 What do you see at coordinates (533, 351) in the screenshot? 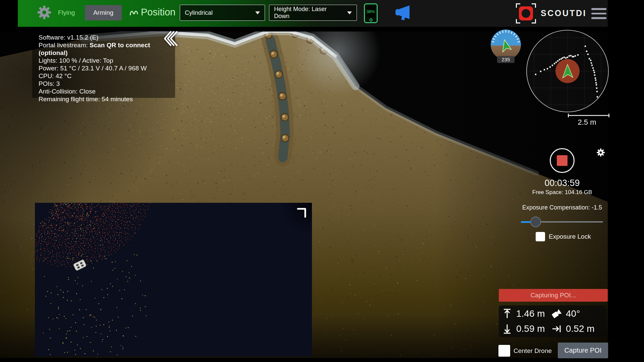
I see `center-drone-label: Center Drone` at bounding box center [533, 351].